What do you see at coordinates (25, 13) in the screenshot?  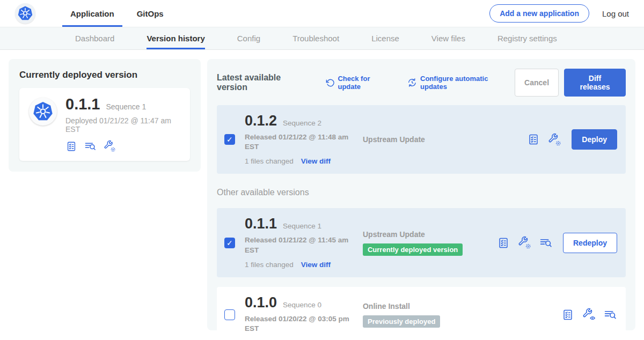 I see `app-logo` at bounding box center [25, 13].